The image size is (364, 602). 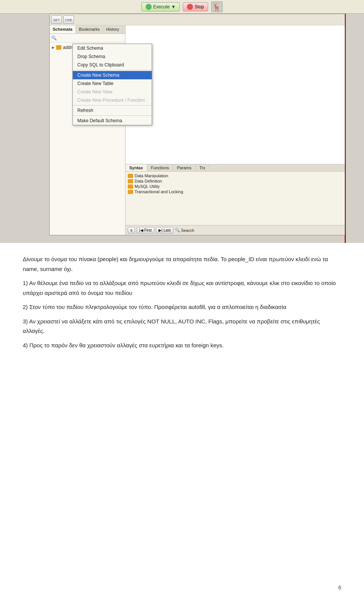 What do you see at coordinates (235, 184) in the screenshot?
I see `syntax-tree: Data Manipulation Data Definition MySQL …` at bounding box center [235, 184].